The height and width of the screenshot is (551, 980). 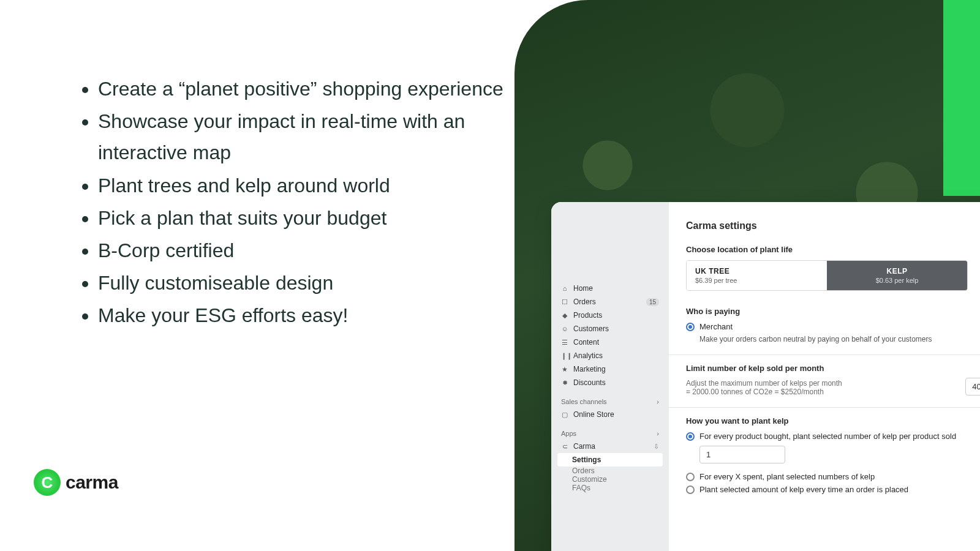 I want to click on bullet-item: Plant trees and kelp around world, so click(x=306, y=186).